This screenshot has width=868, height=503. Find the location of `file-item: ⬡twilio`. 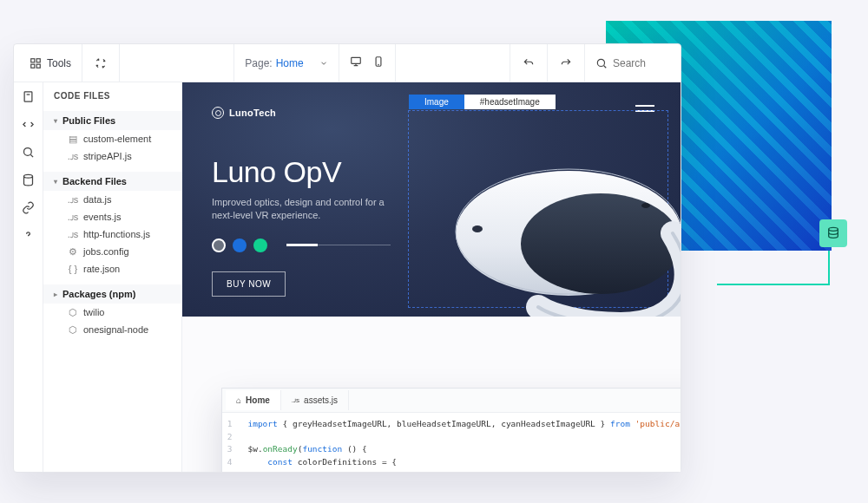

file-item: ⬡twilio is located at coordinates (113, 312).